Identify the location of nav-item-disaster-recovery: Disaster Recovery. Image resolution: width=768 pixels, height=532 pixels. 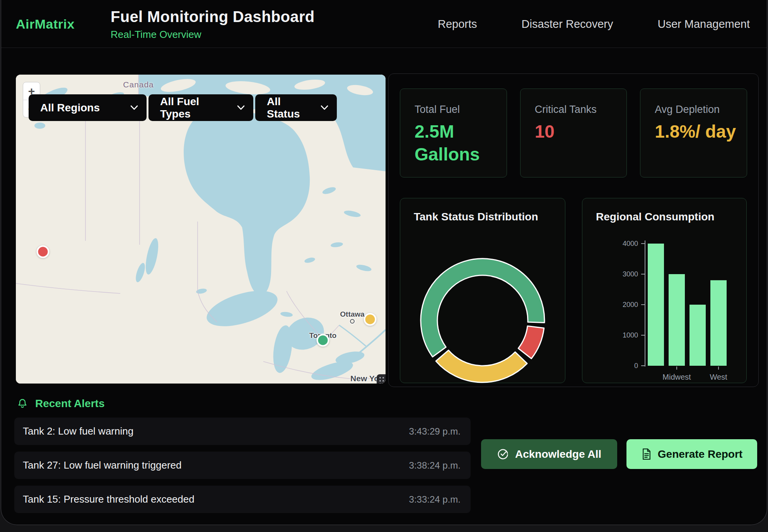
(568, 24).